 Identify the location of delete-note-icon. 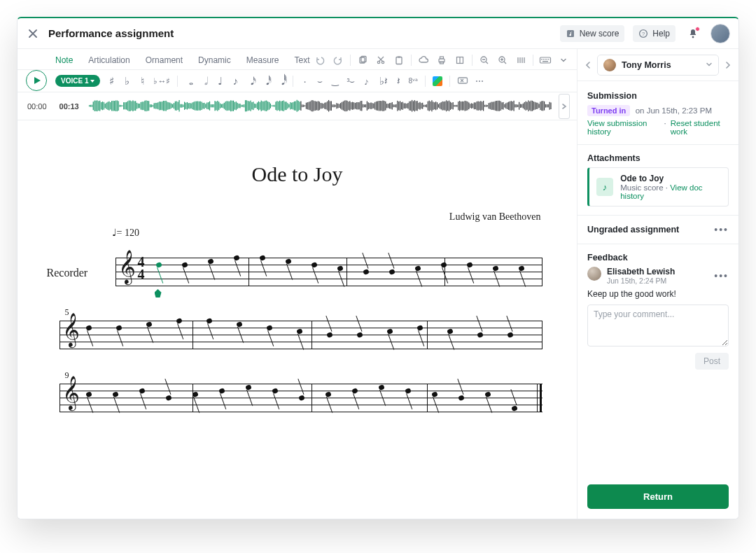
(463, 81).